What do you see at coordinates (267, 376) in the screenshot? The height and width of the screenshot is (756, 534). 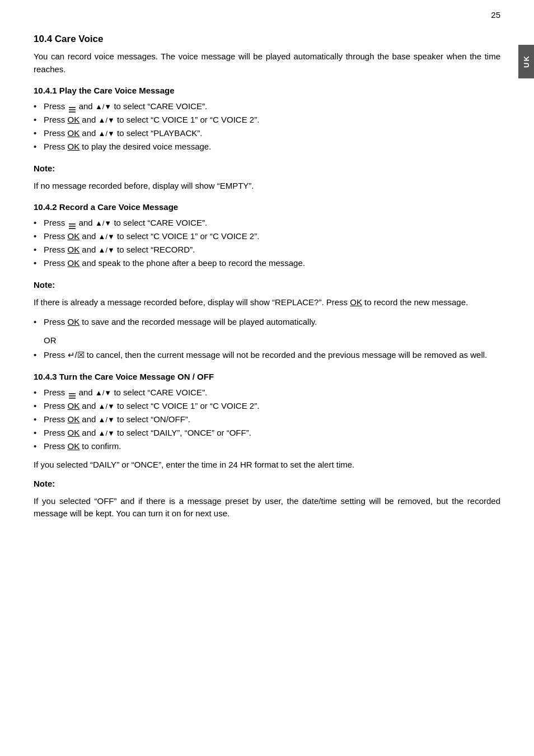 I see `section-10-4-3-heading: 10.4.3 Turn the Care Voice Message ON / …` at bounding box center [267, 376].